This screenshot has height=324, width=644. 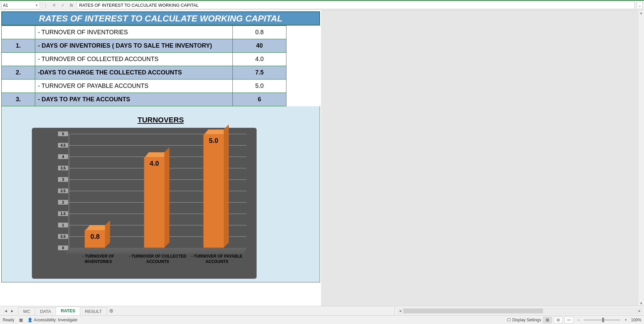 I want to click on zoom-level: 100%, so click(x=636, y=320).